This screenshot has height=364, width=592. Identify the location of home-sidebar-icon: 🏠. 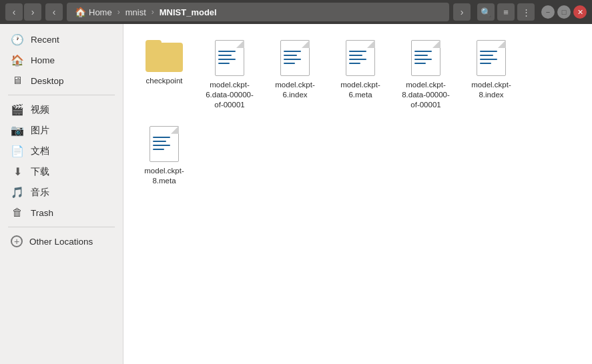
(17, 60).